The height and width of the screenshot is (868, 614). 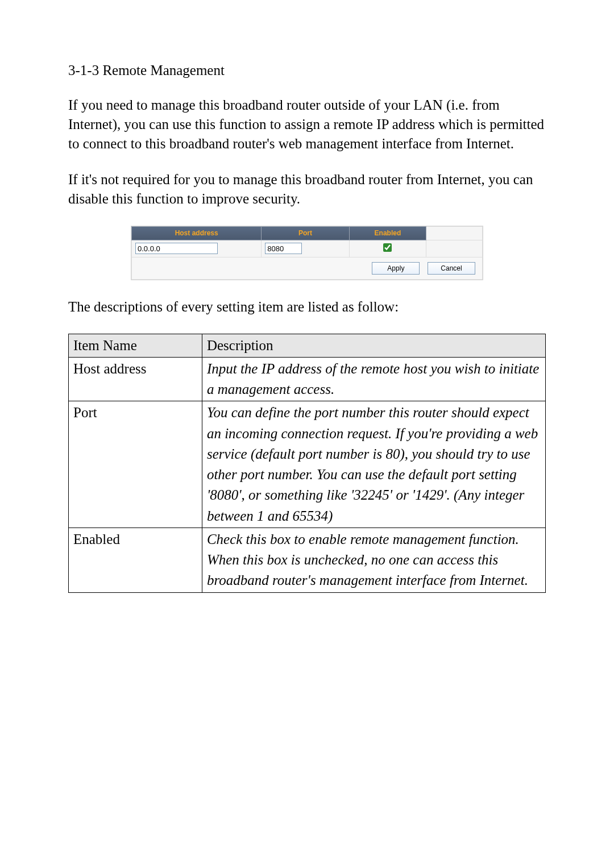 What do you see at coordinates (197, 233) in the screenshot?
I see `col-header-host: Host address` at bounding box center [197, 233].